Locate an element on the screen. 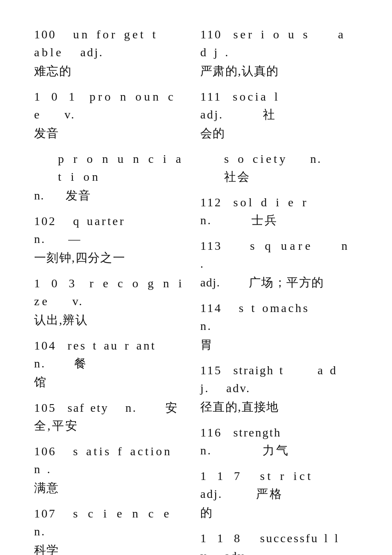 This screenshot has width=392, height=555. entry-word: saf ety is located at coordinates (88, 408).